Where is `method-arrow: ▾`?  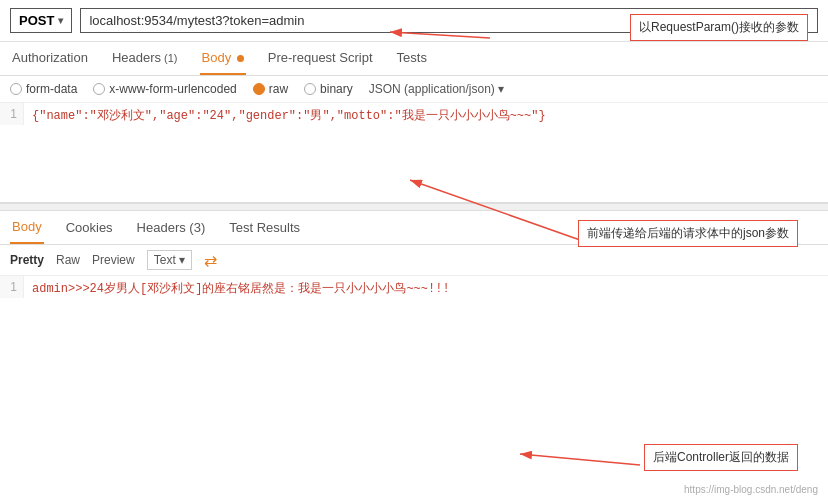
method-arrow: ▾ is located at coordinates (60, 20).